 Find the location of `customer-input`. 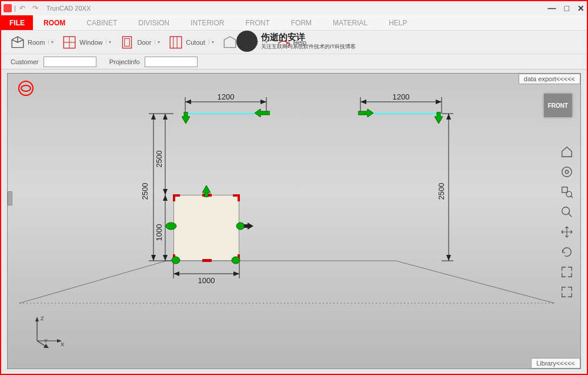

customer-input is located at coordinates (70, 62).